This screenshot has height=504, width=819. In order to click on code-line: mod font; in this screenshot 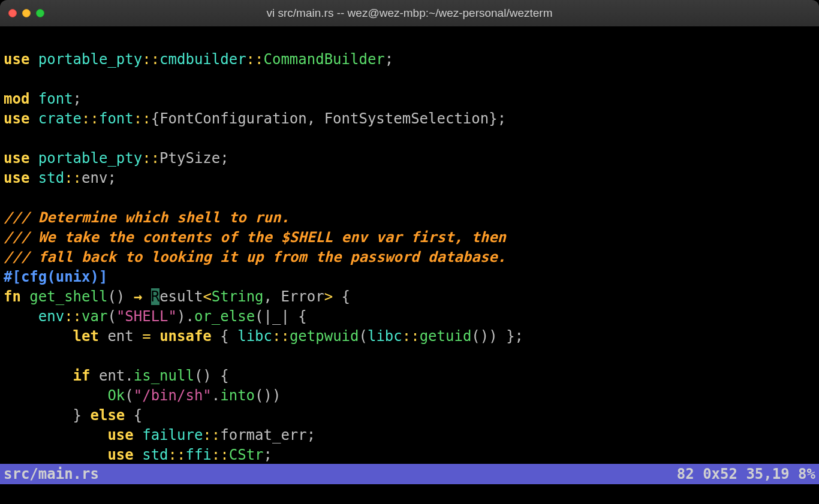, I will do `click(43, 99)`.